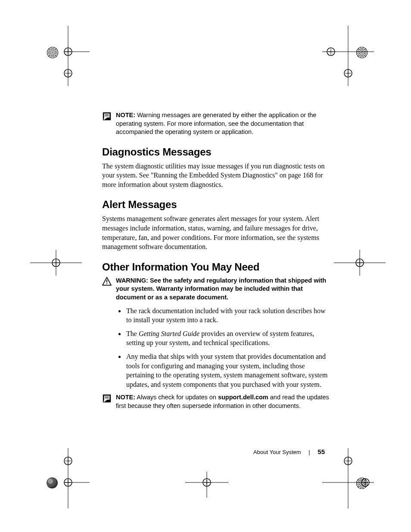 This screenshot has height=532, width=411. What do you see at coordinates (216, 205) in the screenshot?
I see `heading-alert: Alert Messages` at bounding box center [216, 205].